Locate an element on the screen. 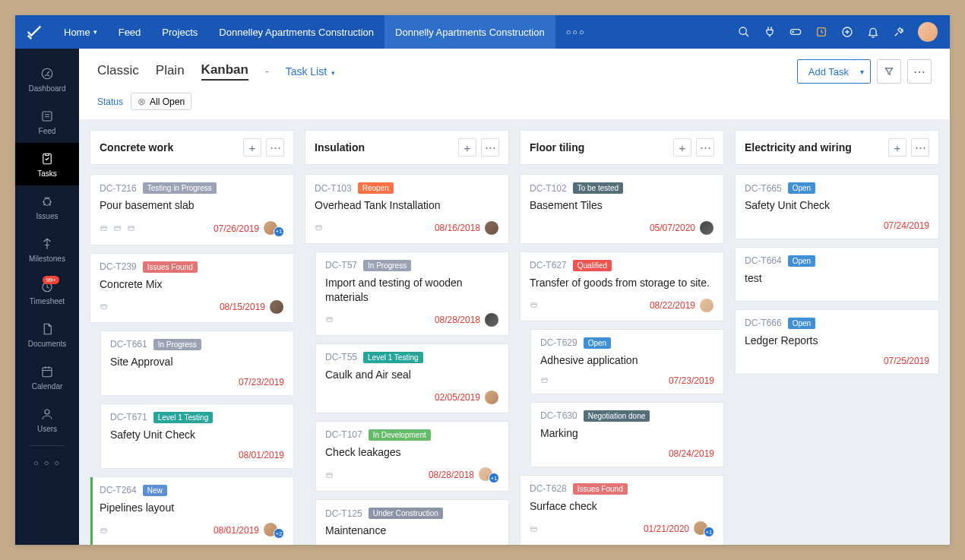  column-title: Electricity and wiring is located at coordinates (798, 147).